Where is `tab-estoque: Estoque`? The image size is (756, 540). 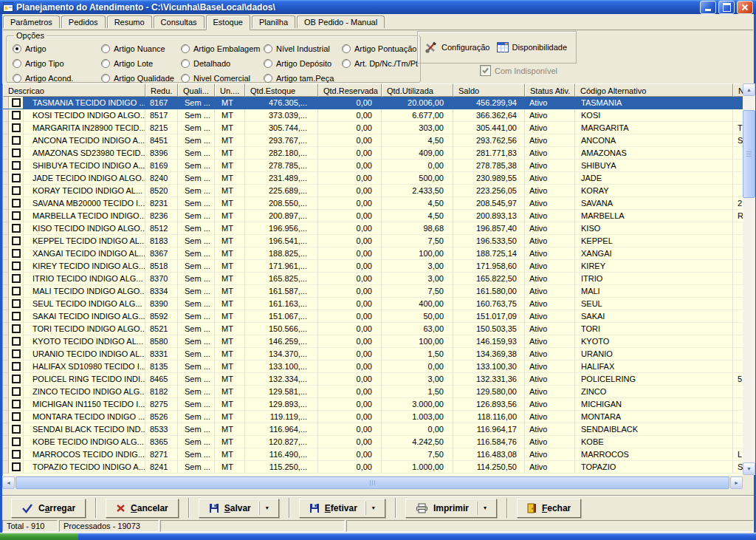
tab-estoque: Estoque is located at coordinates (228, 22).